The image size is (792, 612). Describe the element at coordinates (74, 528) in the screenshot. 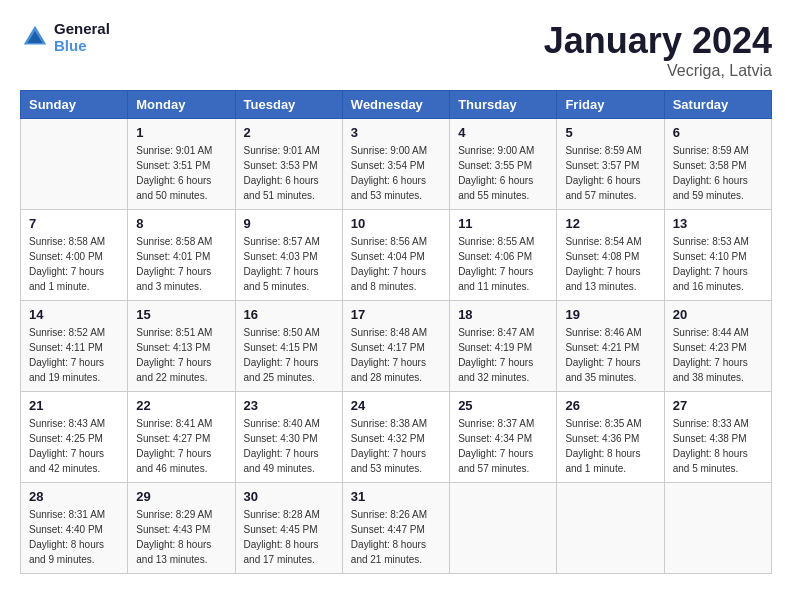

I see `calendar-cell: 28Sunrise: 8:31 AMSunset: 4:40 PMDayligh…` at that location.